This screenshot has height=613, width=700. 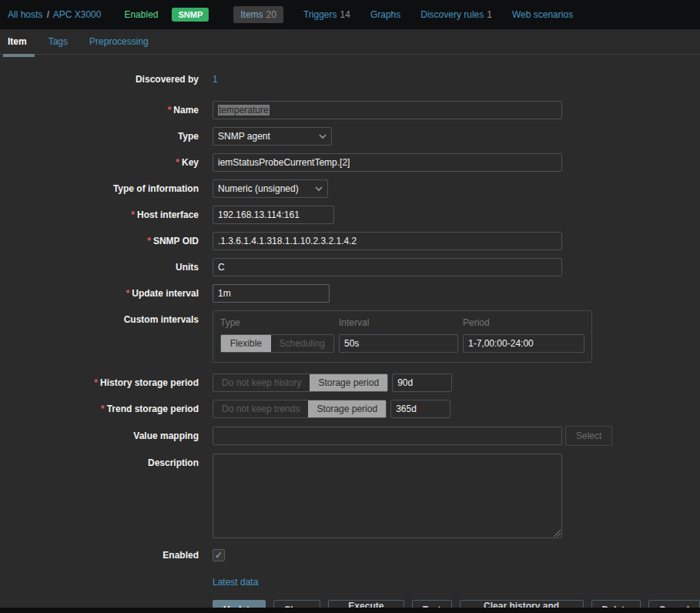 What do you see at coordinates (350, 337) in the screenshot?
I see `custom-intervals-row: Custom intervals Type Interval Period Fl…` at bounding box center [350, 337].